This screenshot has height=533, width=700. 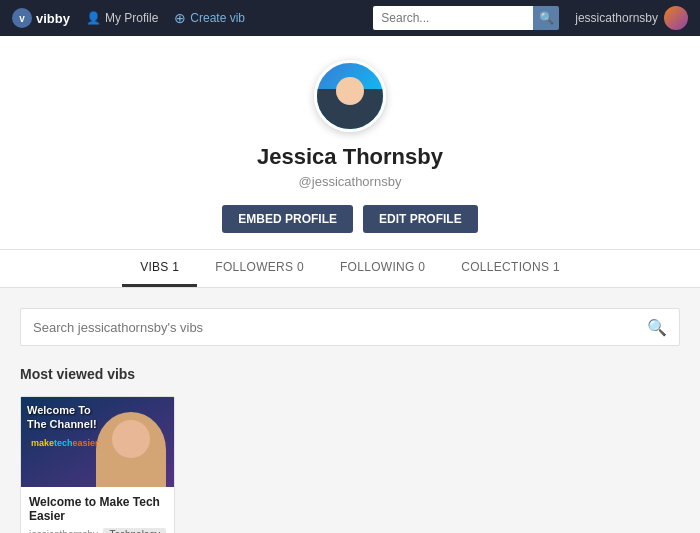 I want to click on profile-tabs: VIBS 1 FOLLOWERS 0 FOLLOWING 0 COLLECTIO…, so click(x=350, y=268).